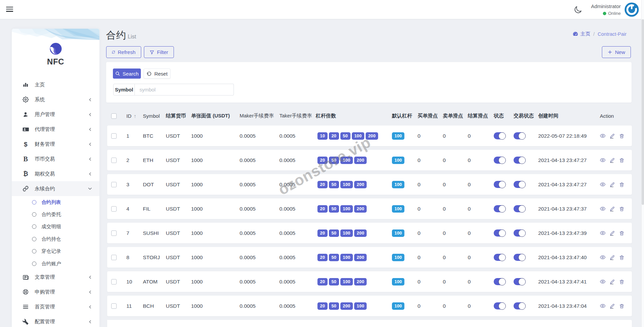  What do you see at coordinates (56, 189) in the screenshot?
I see `sidebar-item-7: 永续合约` at bounding box center [56, 189].